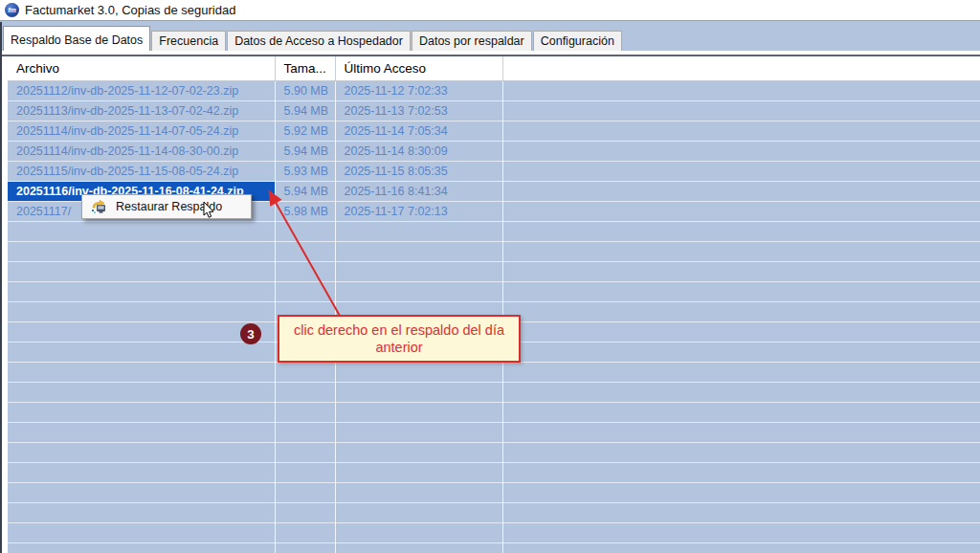  I want to click on table-row: 20251114/inv-db-2025-11-14-08-30-00.zip …, so click(494, 151).